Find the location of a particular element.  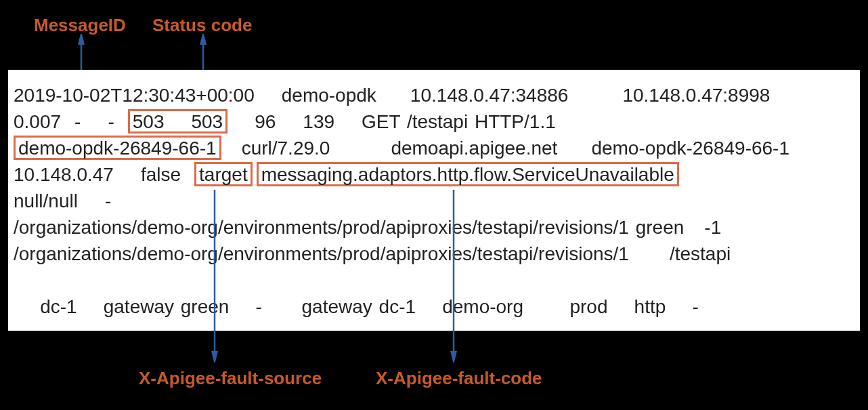

message-id-highlight: demo-opdk-26849-66-1 is located at coordinates (118, 148).